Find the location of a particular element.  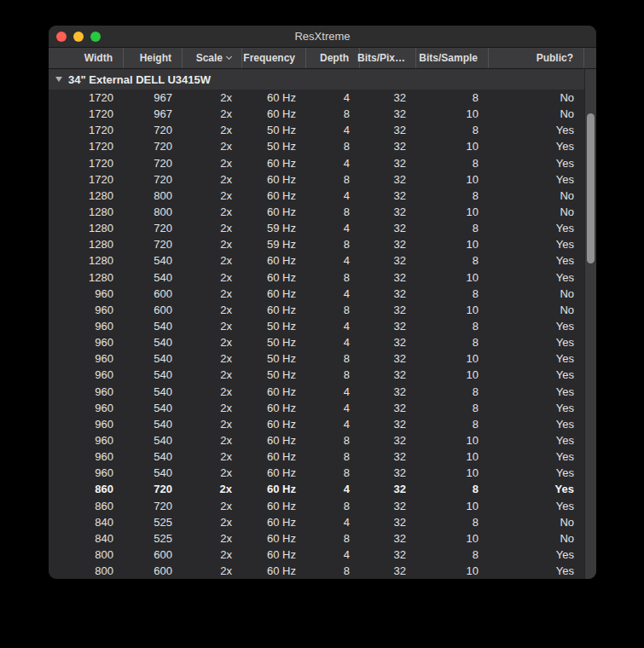

table-row: 12808002x60 Hz83210No is located at coordinates (322, 211).